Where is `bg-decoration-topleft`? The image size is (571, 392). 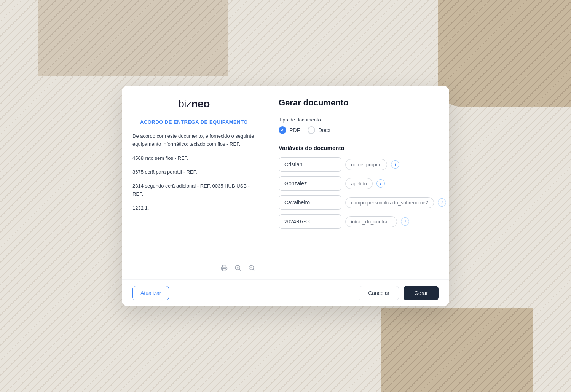
bg-decoration-topleft is located at coordinates (133, 38).